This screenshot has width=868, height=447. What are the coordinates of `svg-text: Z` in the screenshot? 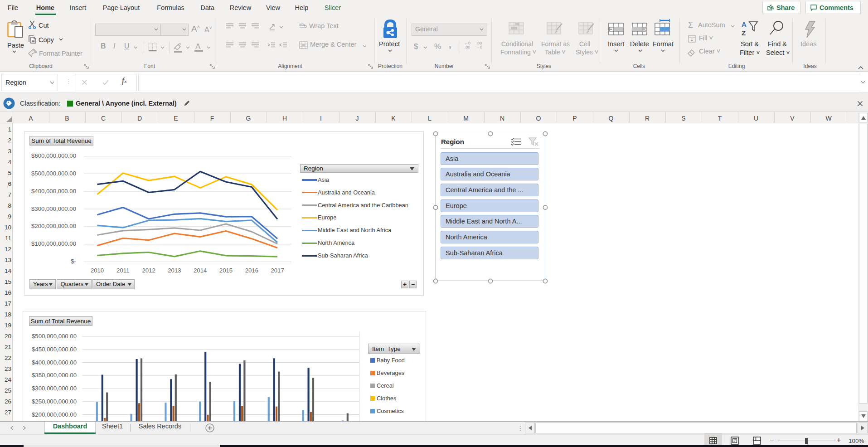 It's located at (743, 33).